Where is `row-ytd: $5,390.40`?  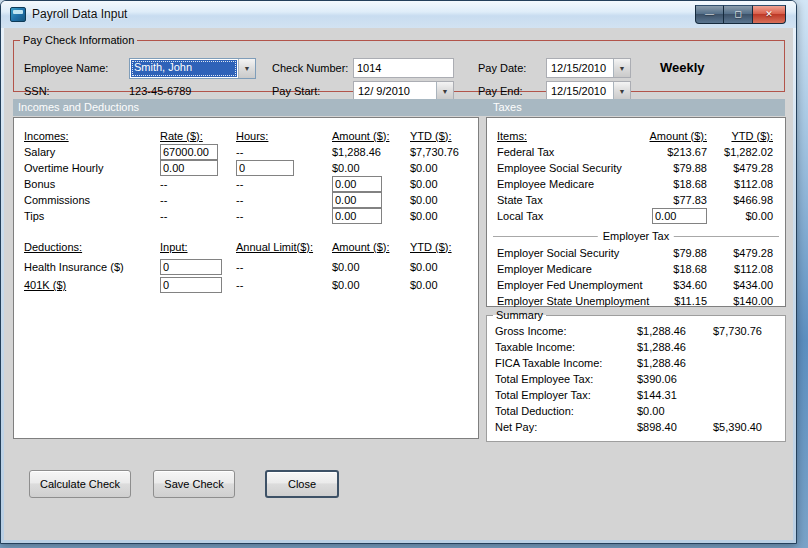 row-ytd: $5,390.40 is located at coordinates (749, 427).